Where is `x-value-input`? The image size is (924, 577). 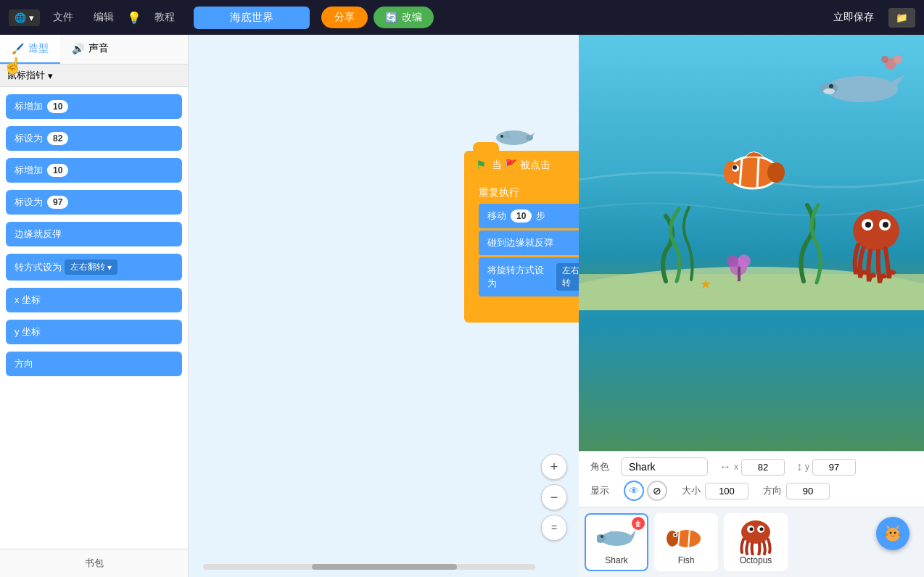
x-value-input is located at coordinates (763, 467).